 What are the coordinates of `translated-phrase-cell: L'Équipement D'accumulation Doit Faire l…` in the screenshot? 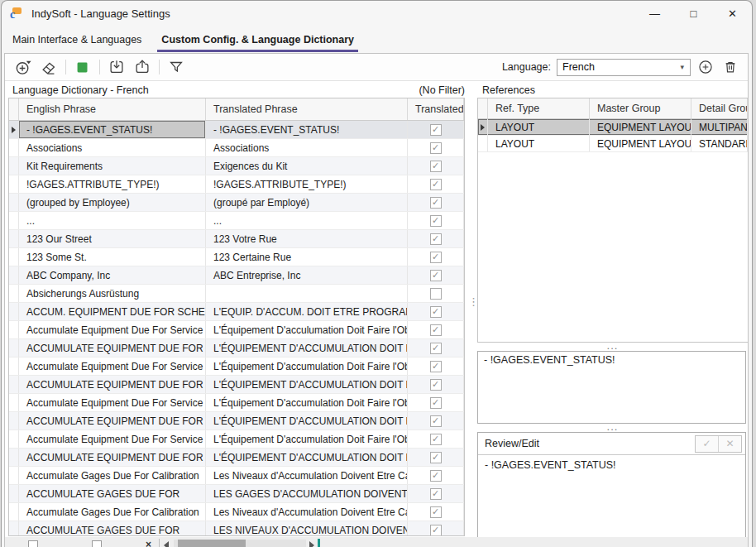 It's located at (307, 402).